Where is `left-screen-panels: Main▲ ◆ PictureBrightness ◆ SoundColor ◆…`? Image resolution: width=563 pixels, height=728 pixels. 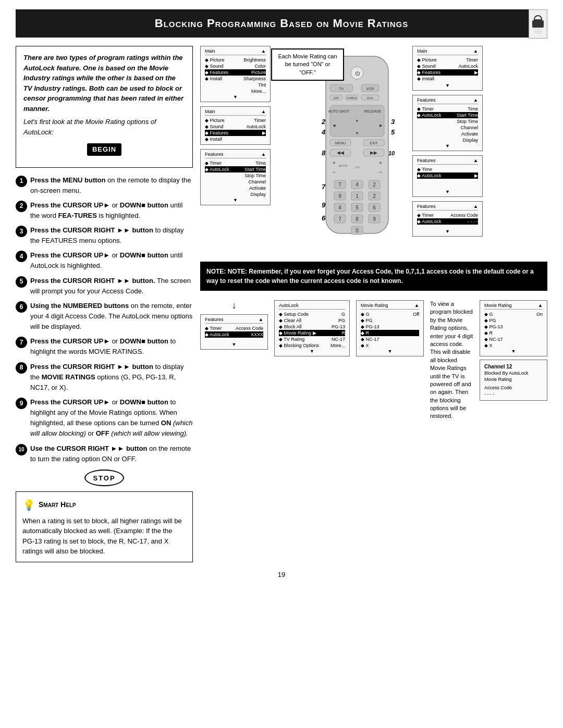 left-screen-panels: Main▲ ◆ PictureBrightness ◆ SoundColor ◆… is located at coordinates (236, 150).